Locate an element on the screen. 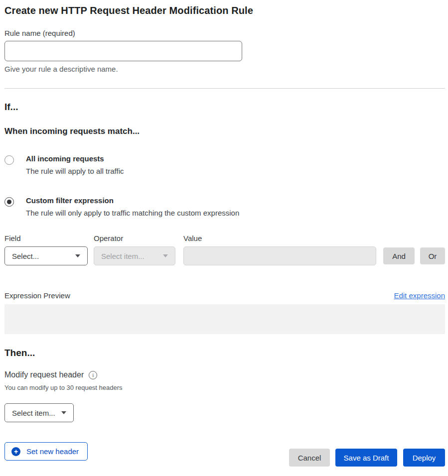  value-column: Value is located at coordinates (280, 250).